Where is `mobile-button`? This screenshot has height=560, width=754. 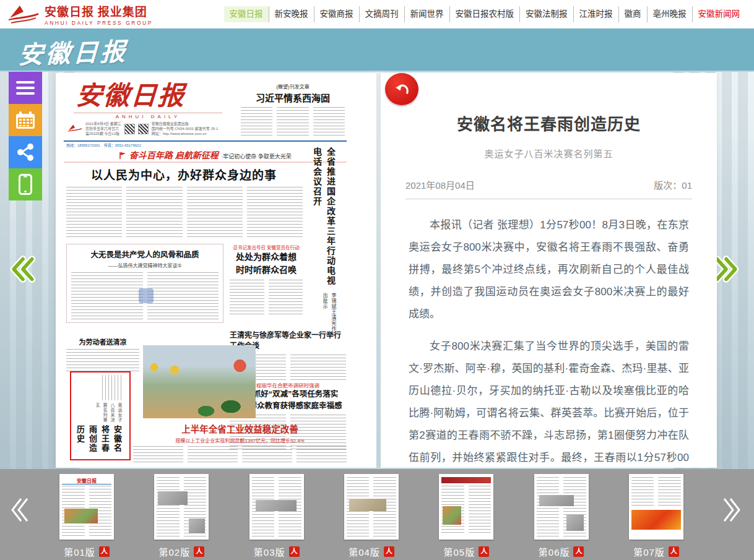 mobile-button is located at coordinates (25, 184).